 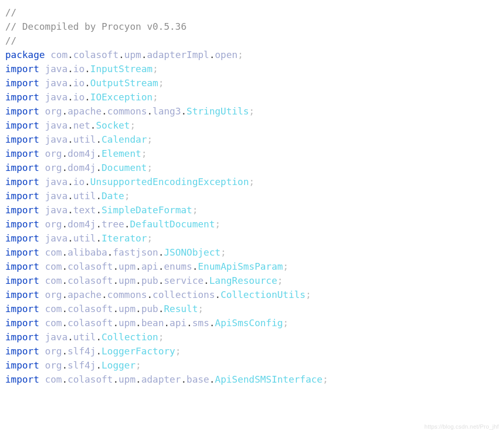 What do you see at coordinates (124, 83) in the screenshot?
I see `class-name: OutputStream` at bounding box center [124, 83].